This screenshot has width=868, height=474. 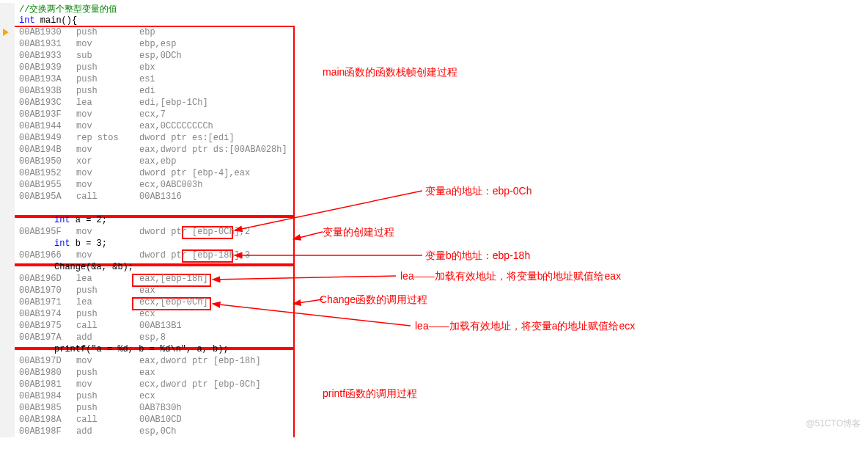 What do you see at coordinates (434, 373) in the screenshot?
I see `asm-line: 00AB1980pusheax` at bounding box center [434, 373].